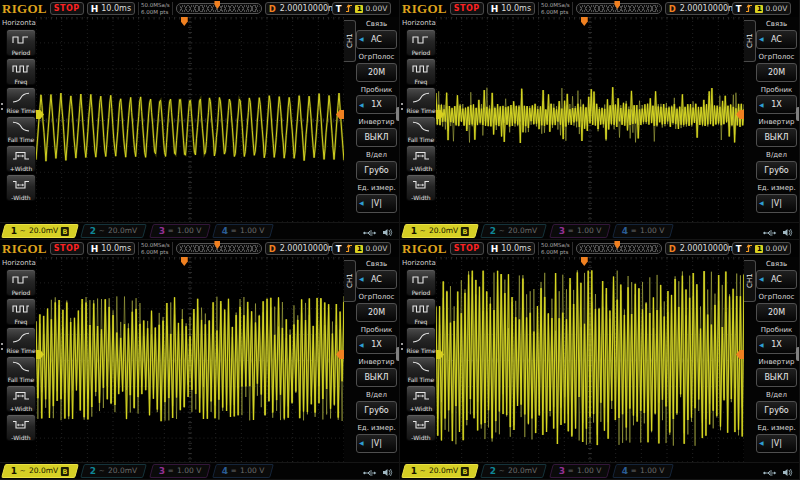  Describe the element at coordinates (362, 105) in the screenshot. I see `left-arrow-icon: ◀` at that location.